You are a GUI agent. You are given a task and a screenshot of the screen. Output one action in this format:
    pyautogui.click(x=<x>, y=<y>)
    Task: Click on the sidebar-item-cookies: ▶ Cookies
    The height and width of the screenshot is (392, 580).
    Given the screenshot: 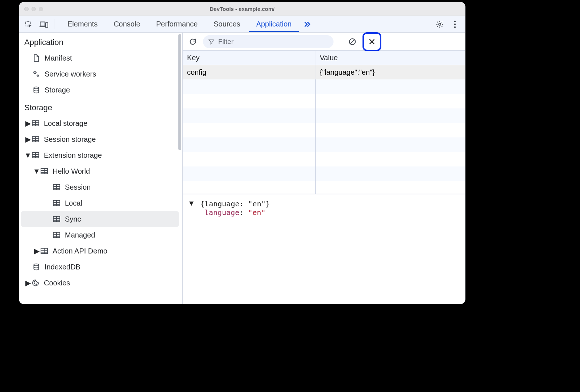 What is the action you would take?
    pyautogui.click(x=101, y=283)
    